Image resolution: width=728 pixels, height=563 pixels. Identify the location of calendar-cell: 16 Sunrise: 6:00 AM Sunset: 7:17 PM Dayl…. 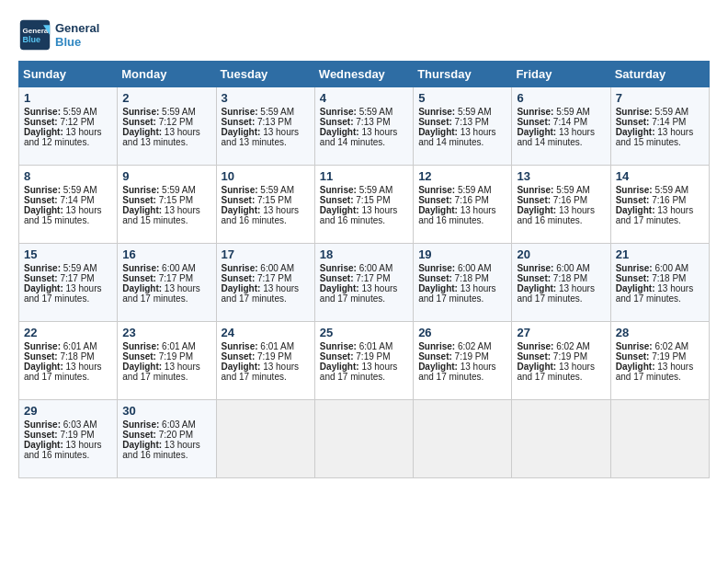
(167, 283).